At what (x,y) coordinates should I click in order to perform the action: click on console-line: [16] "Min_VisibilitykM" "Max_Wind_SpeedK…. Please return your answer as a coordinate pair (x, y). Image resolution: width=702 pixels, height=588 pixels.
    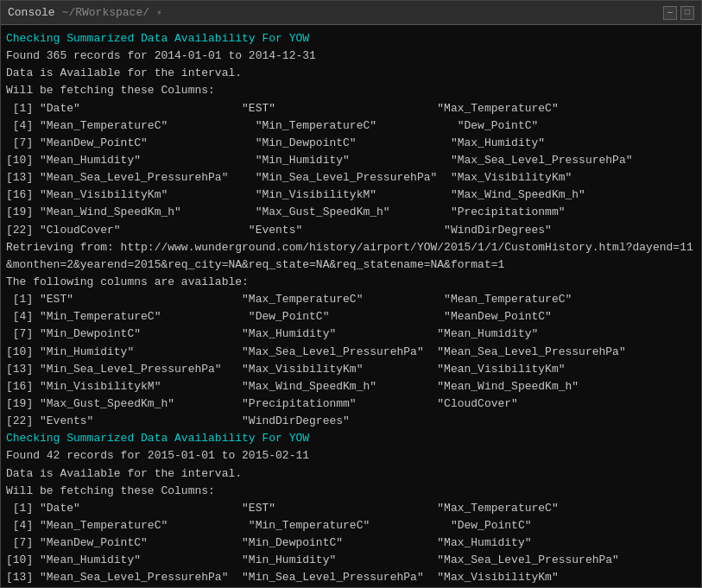
    Looking at the image, I should click on (351, 387).